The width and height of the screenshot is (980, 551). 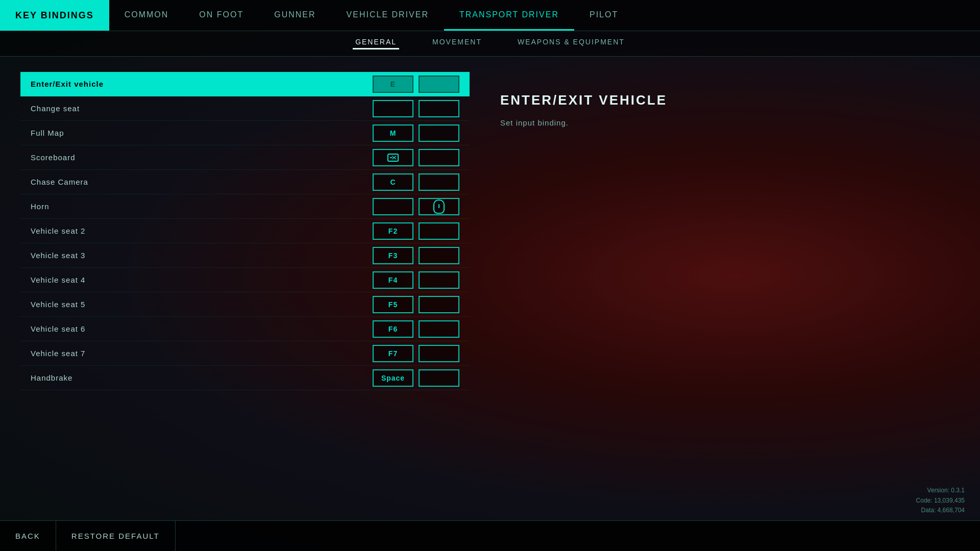 I want to click on binding-label-handbrake: Handbrake, so click(x=202, y=378).